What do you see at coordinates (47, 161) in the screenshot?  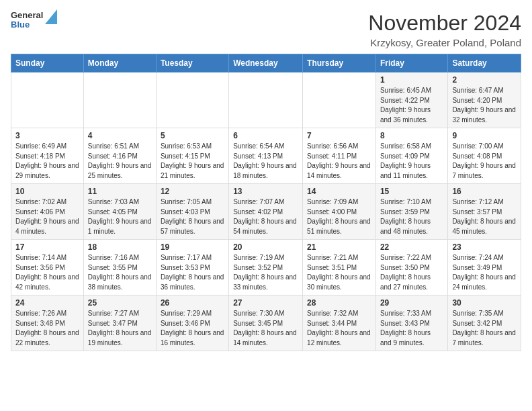 I see `day-info: Sunrise: 6:49 AM Sunset: 4:18 PM Dayligh…` at bounding box center [47, 161].